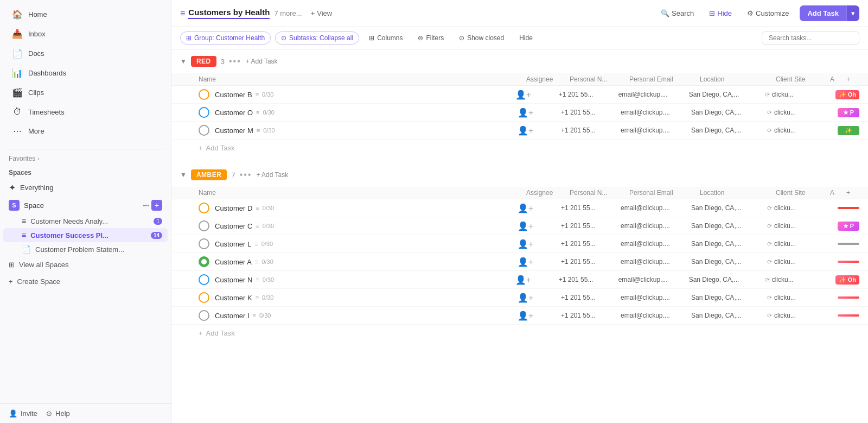 This screenshot has height=423, width=868. I want to click on hide-toolbar-button: Hide, so click(526, 38).